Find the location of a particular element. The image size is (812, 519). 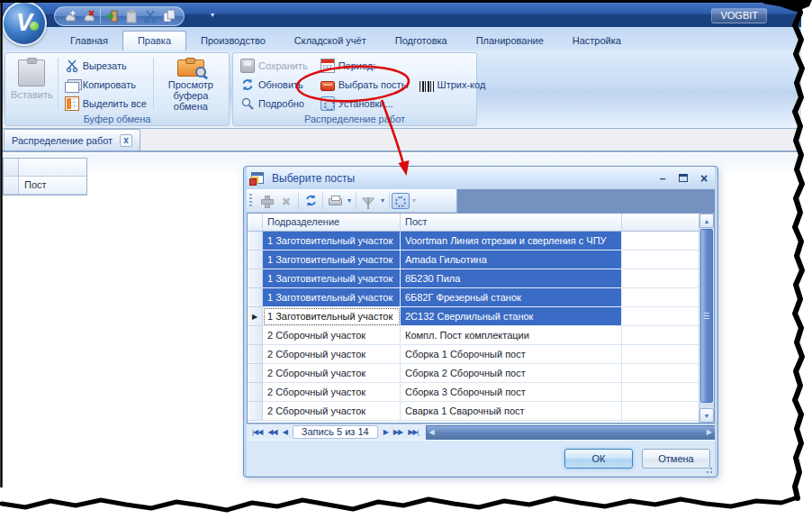

close-icon: × is located at coordinates (704, 178).